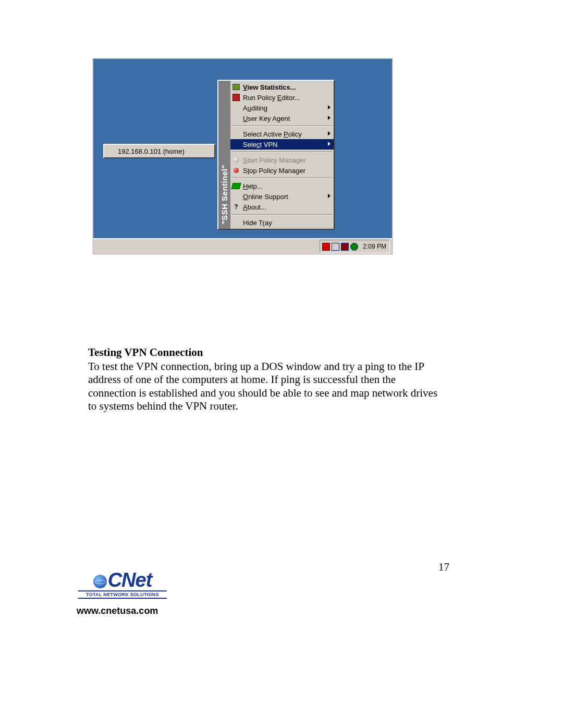 The image size is (563, 728). I want to click on vpn-submenu-item-label: 192.168.0.101 (home), so click(151, 151).